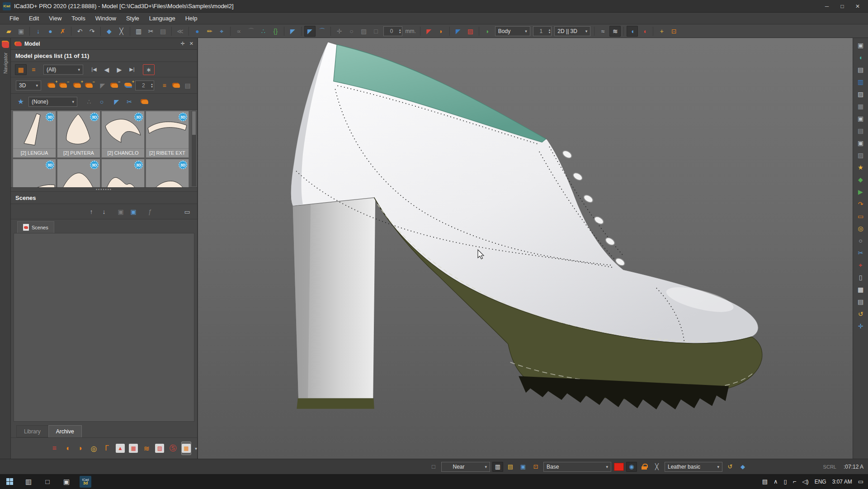 The width and height of the screenshot is (868, 489). Describe the element at coordinates (310, 31) in the screenshot. I see `select-tool-button: ◤` at that location.